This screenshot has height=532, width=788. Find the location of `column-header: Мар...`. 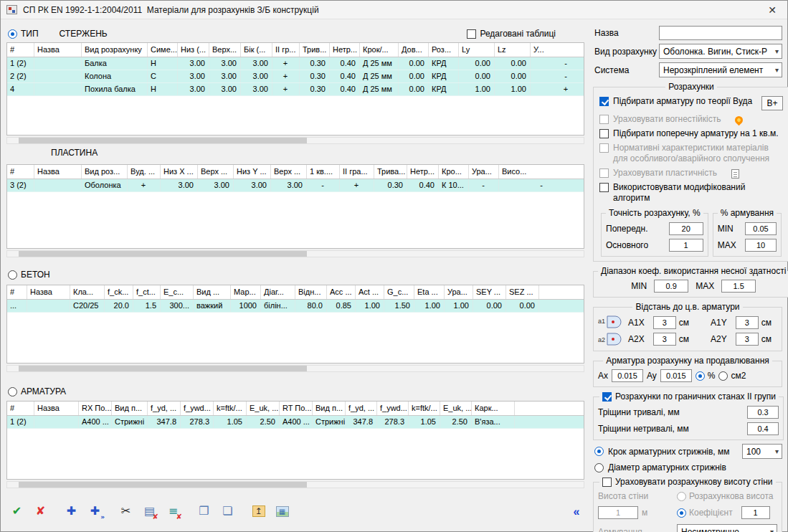

column-header: Мар... is located at coordinates (246, 293).